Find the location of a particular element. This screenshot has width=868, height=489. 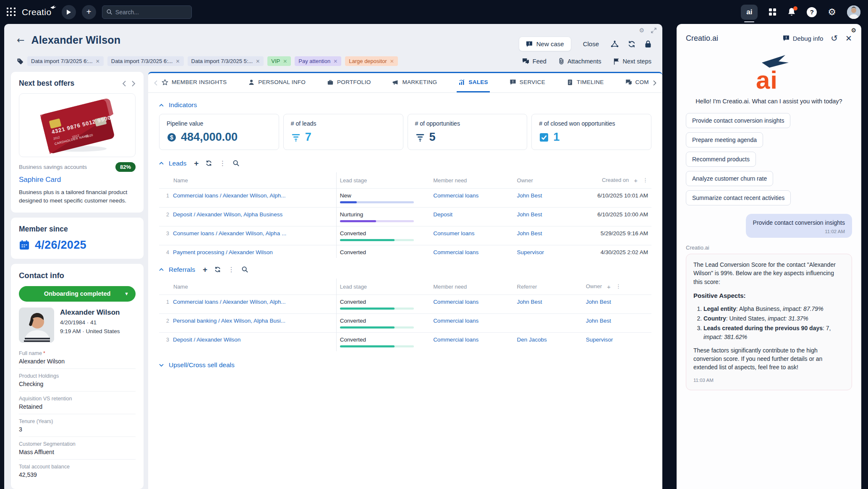

tab-marketing: MARKETING is located at coordinates (415, 83).